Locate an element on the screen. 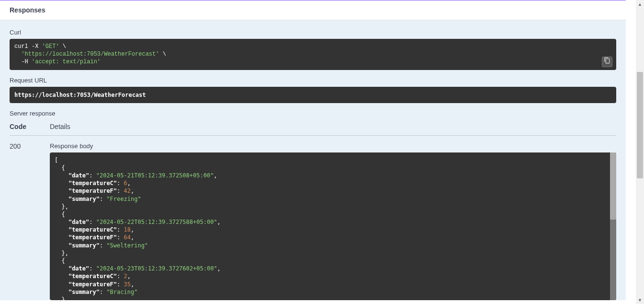 This screenshot has width=644, height=304. responses-title: Responses is located at coordinates (313, 10).